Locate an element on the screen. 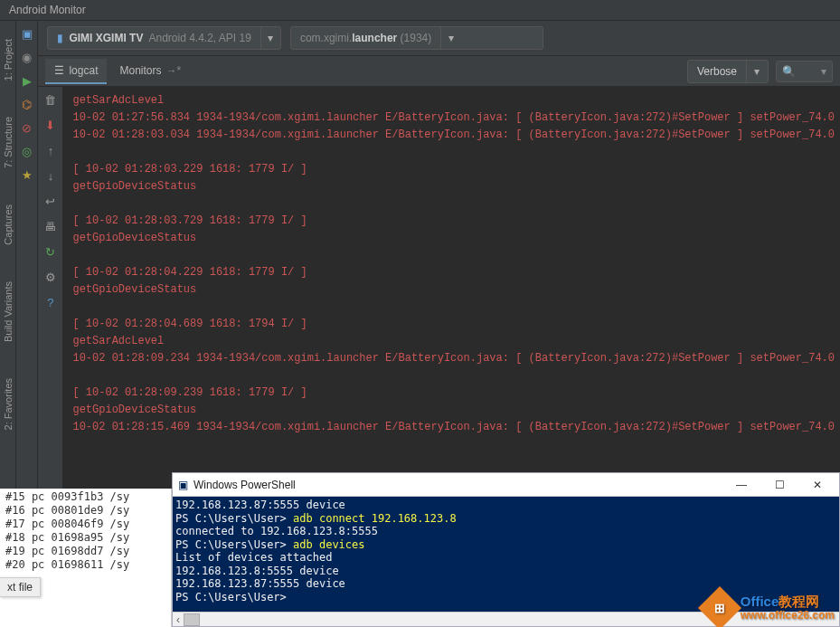 The image size is (840, 627). tab-build-variants: Build Variants is located at coordinates (8, 311).